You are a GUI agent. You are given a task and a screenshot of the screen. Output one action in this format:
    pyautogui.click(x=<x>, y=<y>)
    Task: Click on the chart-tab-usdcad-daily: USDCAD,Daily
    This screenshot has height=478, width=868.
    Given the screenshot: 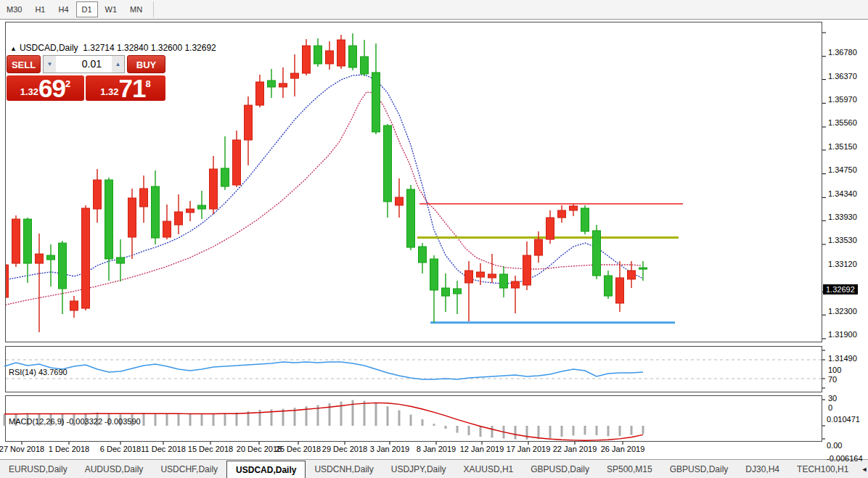 What is the action you would take?
    pyautogui.click(x=266, y=469)
    